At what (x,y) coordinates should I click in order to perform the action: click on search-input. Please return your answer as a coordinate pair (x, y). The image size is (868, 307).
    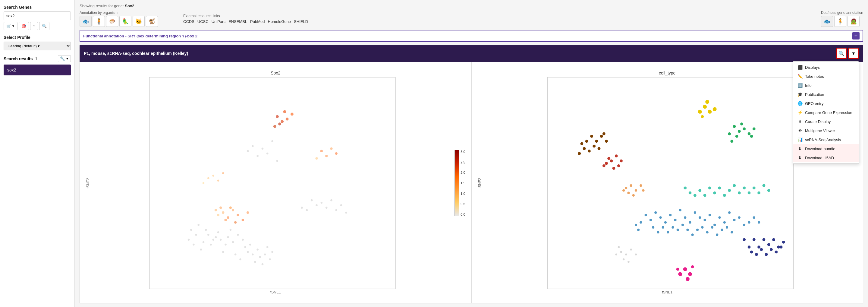
    Looking at the image, I should click on (37, 16).